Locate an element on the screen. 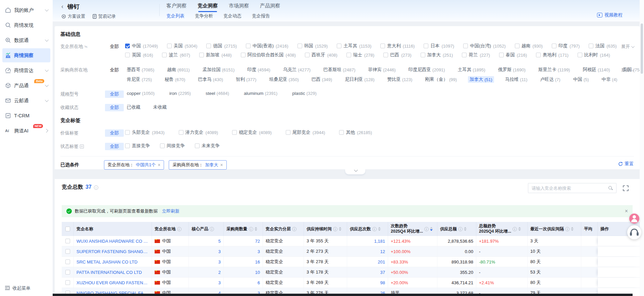 The image size is (644, 296). service-avatar-icon is located at coordinates (634, 219).